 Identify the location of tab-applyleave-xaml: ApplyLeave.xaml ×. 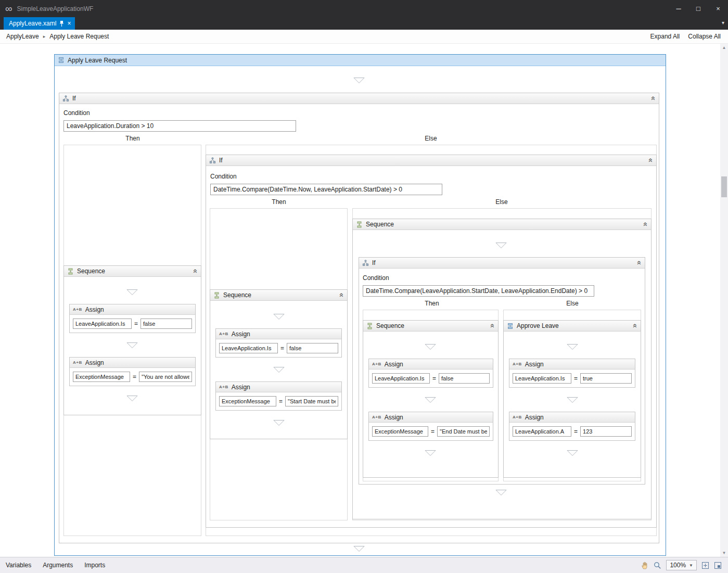
(40, 23).